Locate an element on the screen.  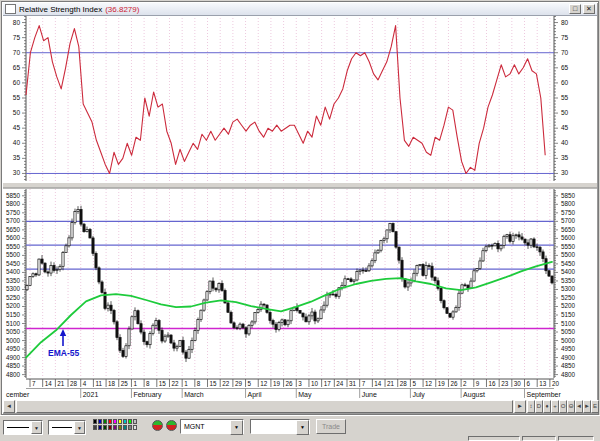
instrument-select: ▼ is located at coordinates (280, 426).